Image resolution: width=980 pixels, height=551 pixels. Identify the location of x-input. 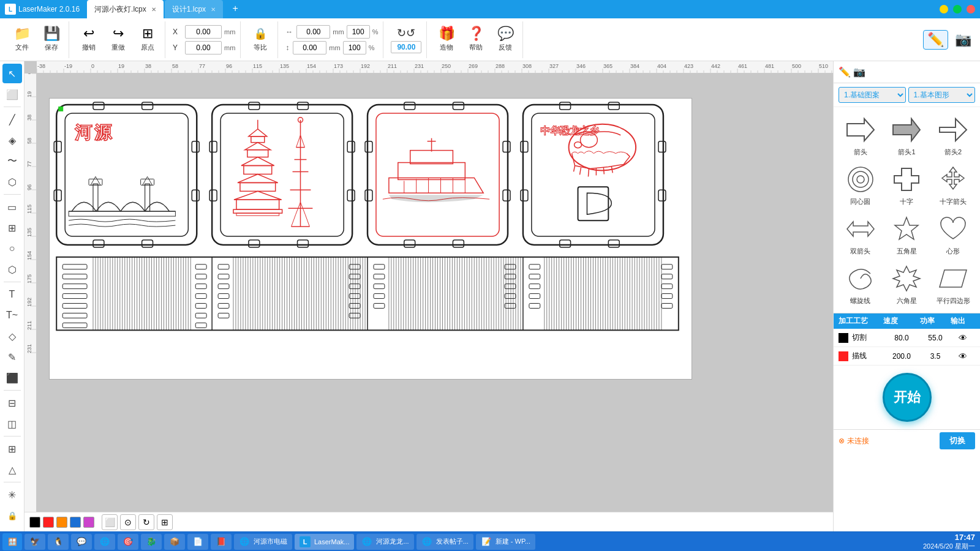
(203, 32).